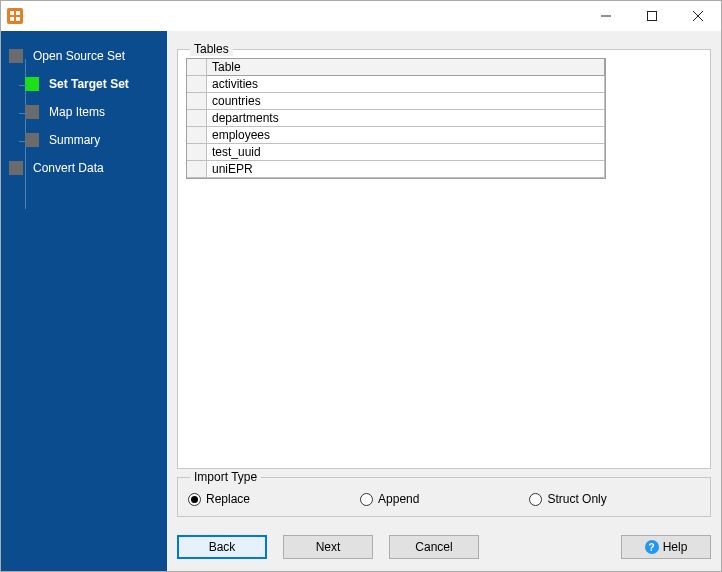  Describe the element at coordinates (568, 499) in the screenshot. I see `radio-struct-only: Struct Only` at that location.